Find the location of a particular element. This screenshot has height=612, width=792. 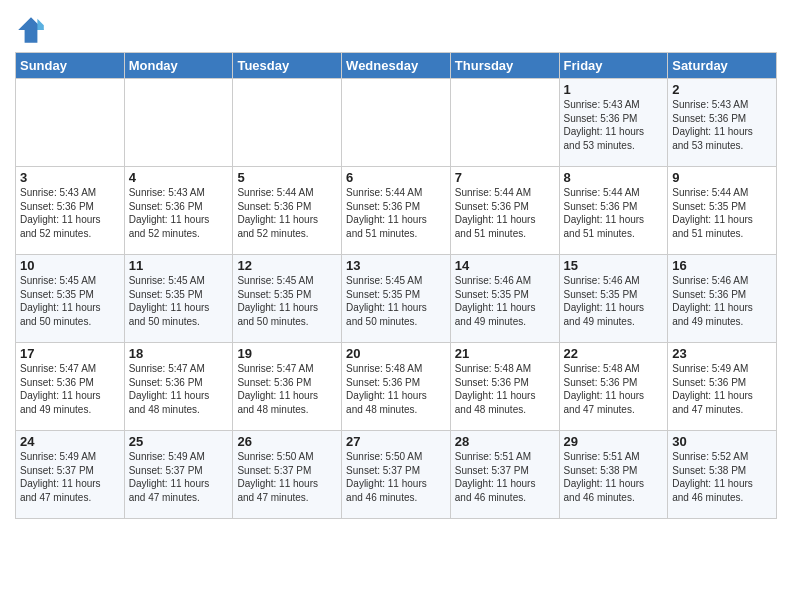

day-number: 20 is located at coordinates (396, 354).